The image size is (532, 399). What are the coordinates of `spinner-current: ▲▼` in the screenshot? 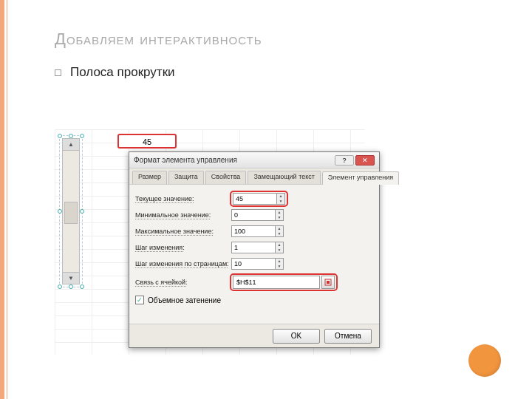 It's located at (281, 199).